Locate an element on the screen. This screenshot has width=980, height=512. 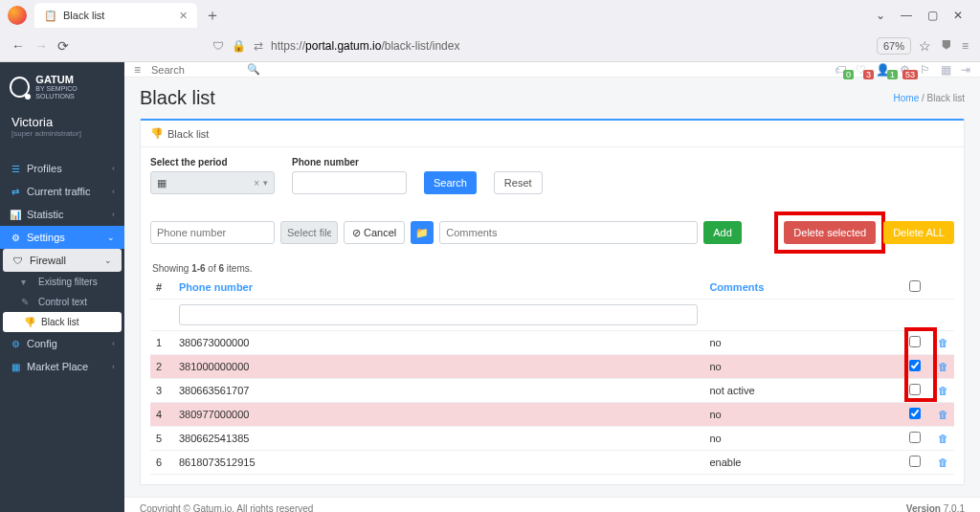
badge: 0 is located at coordinates (848, 75).